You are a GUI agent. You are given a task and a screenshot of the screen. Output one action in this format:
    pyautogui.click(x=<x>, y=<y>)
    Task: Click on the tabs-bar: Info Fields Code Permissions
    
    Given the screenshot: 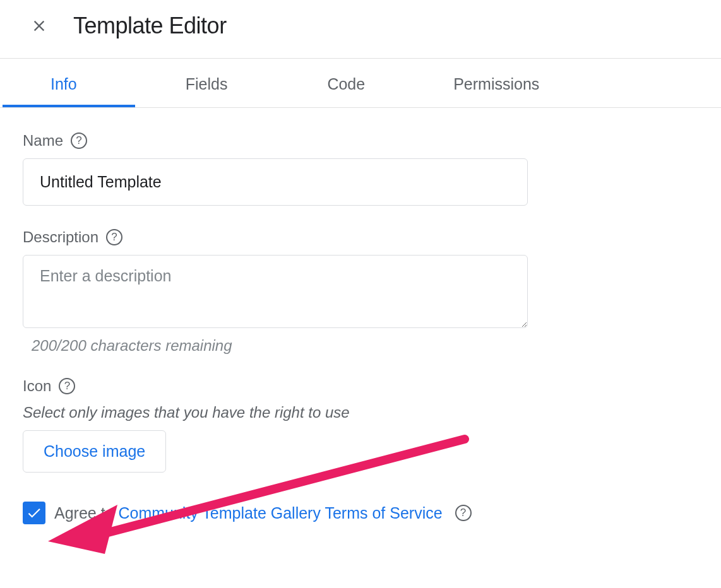 What is the action you would take?
    pyautogui.click(x=360, y=83)
    